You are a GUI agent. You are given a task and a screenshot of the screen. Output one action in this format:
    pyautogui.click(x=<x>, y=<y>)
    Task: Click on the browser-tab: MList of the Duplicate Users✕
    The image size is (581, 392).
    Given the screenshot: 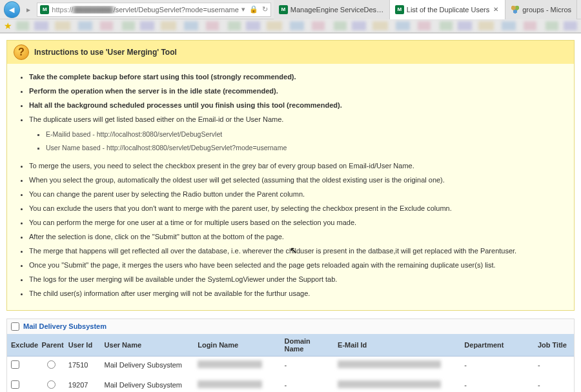 What is the action you would take?
    pyautogui.click(x=448, y=10)
    